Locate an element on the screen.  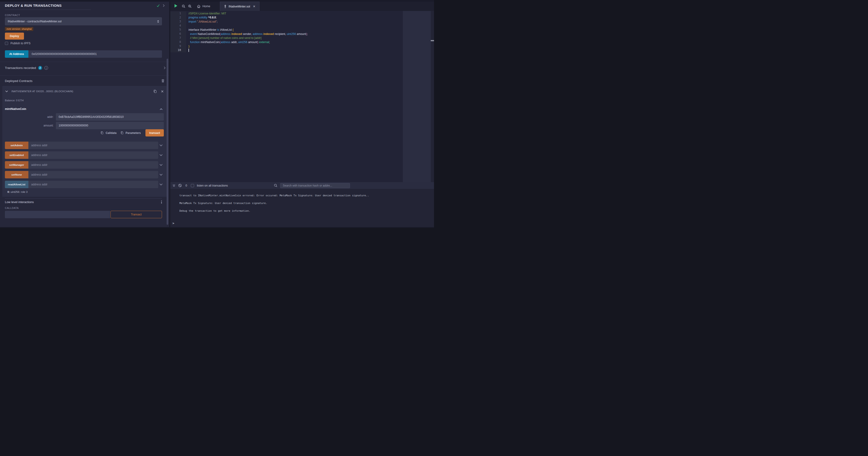
setManager-arg-input is located at coordinates (93, 165).